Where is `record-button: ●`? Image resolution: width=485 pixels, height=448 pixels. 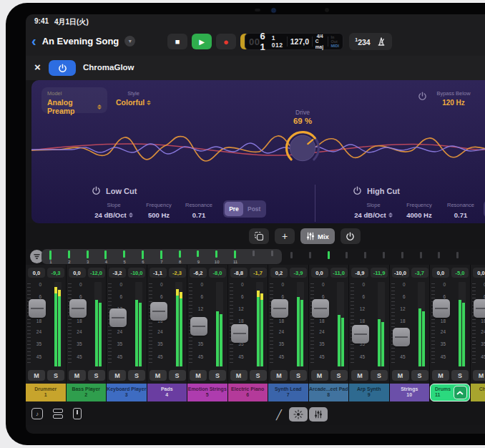
record-button: ● is located at coordinates (226, 42).